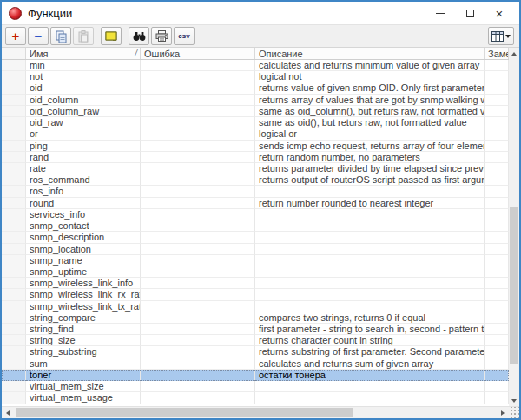 The image size is (521, 420). Describe the element at coordinates (83, 101) in the screenshot. I see `cell-name: oid_column` at that location.